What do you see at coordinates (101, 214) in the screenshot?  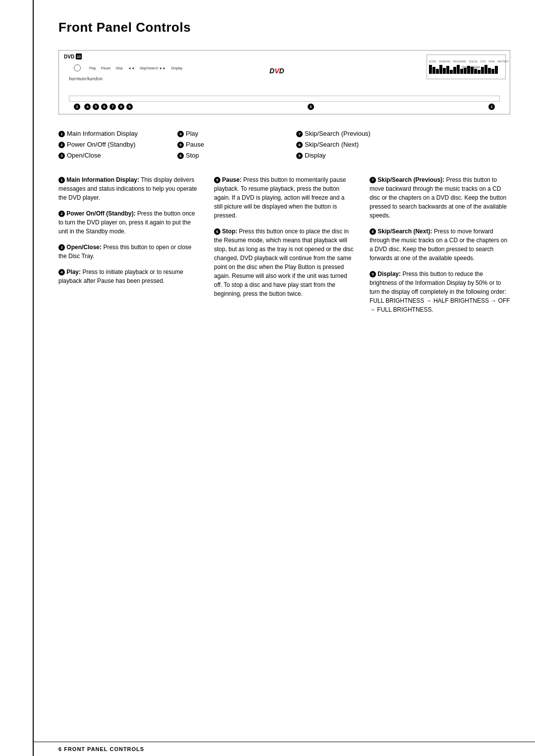 I see `desc-title-2: Power On/Off (Standby):` at bounding box center [101, 214].